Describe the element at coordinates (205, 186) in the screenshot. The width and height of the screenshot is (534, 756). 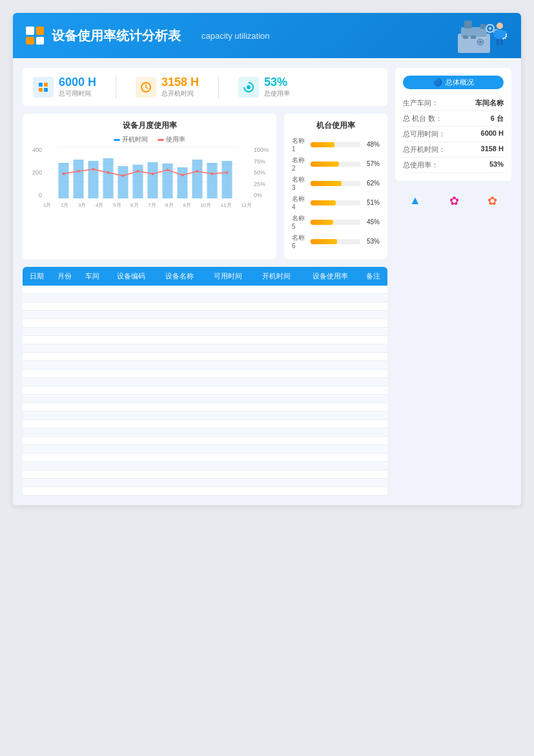
I see `charts-row: 设备月度使用率 开机时间 使用率 400 200 0` at that location.